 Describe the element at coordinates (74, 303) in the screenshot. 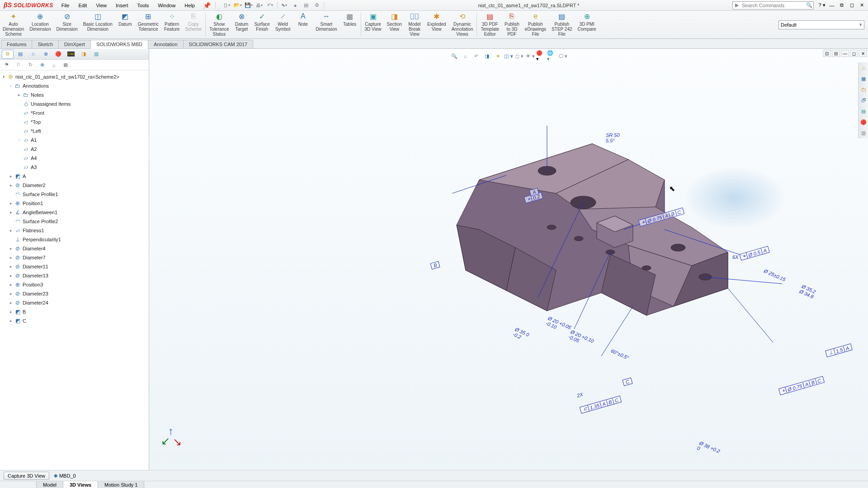

I see `tree-item-diameter24: ▸ ⊘ Diameter24` at that location.